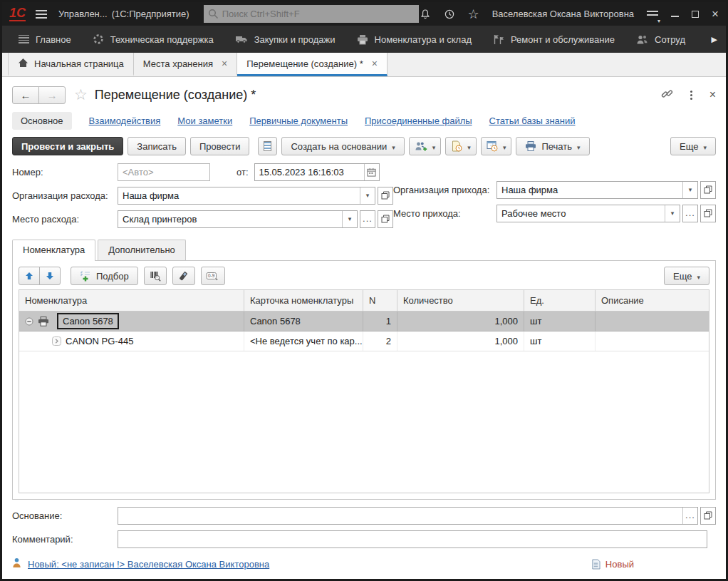 This screenshot has height=581, width=728. What do you see at coordinates (425, 14) in the screenshot?
I see `notifications-bell-icon` at bounding box center [425, 14].